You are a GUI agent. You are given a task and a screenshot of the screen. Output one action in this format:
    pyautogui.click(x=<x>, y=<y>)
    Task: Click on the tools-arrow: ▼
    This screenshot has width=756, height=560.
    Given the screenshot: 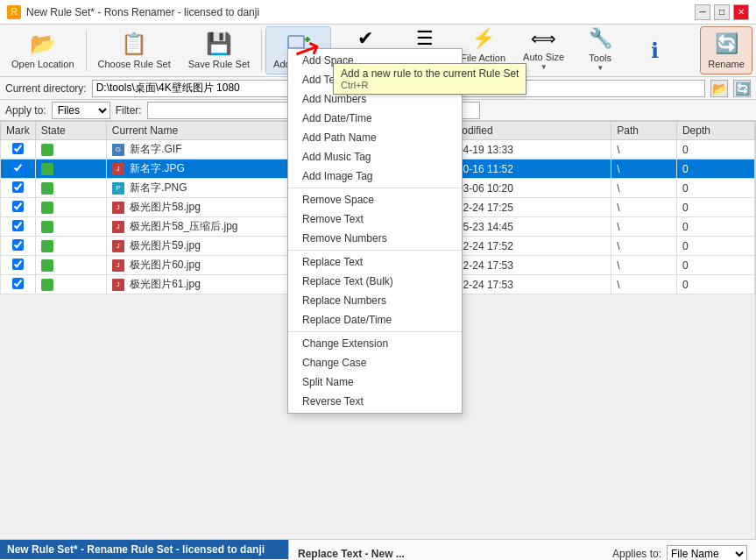 What is the action you would take?
    pyautogui.click(x=600, y=68)
    